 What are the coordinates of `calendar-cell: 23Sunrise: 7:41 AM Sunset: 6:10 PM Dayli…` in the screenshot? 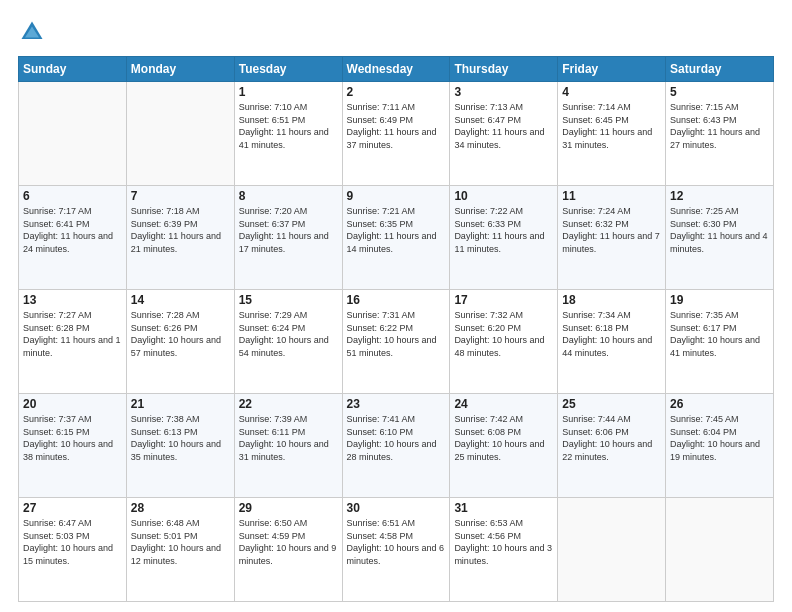 It's located at (396, 446).